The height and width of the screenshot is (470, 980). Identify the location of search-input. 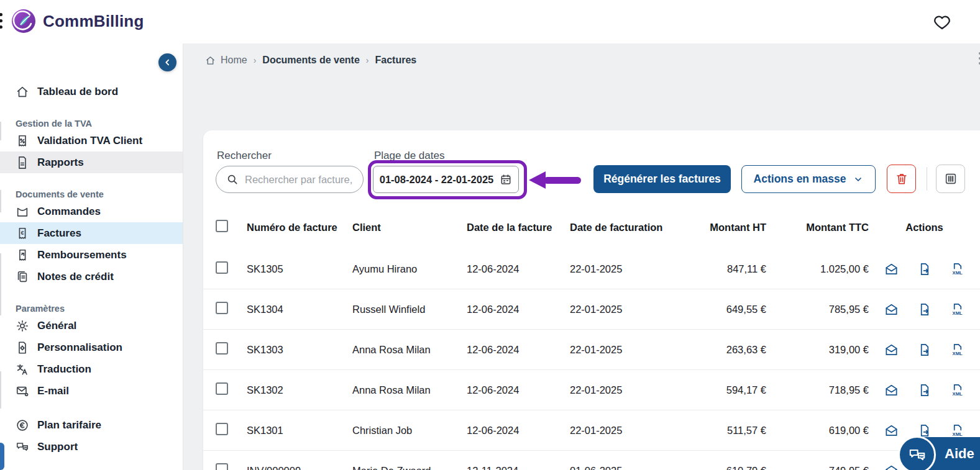
(290, 179).